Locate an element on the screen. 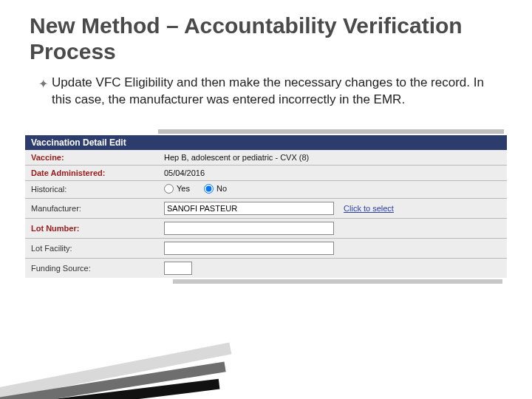 Image resolution: width=532 pixels, height=399 pixels. funding-label: Funding Source: is located at coordinates (92, 267).